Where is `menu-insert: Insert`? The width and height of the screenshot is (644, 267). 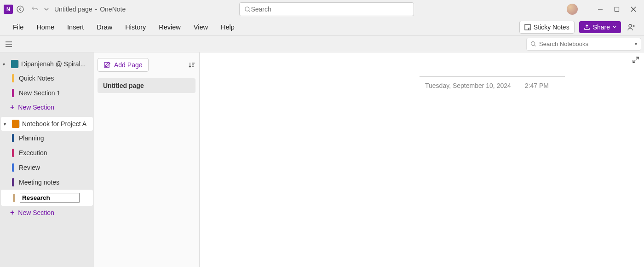 menu-insert: Insert is located at coordinates (75, 27).